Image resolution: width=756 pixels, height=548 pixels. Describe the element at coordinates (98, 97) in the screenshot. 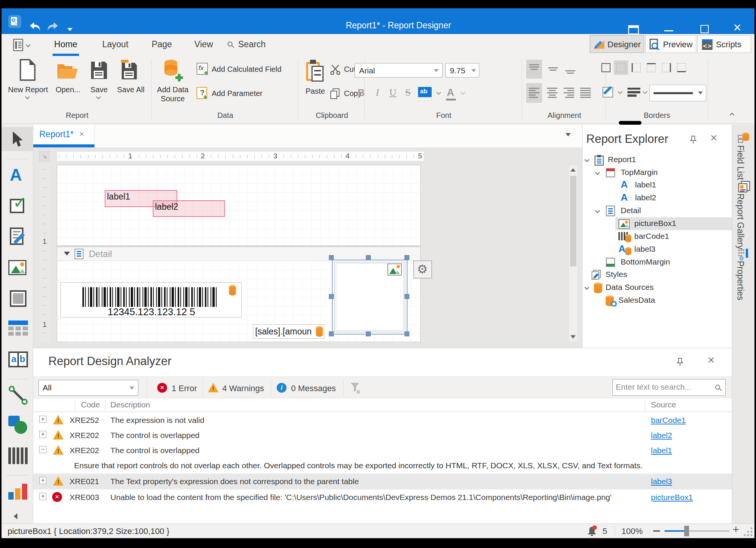

I see `save-caret-icon` at that location.